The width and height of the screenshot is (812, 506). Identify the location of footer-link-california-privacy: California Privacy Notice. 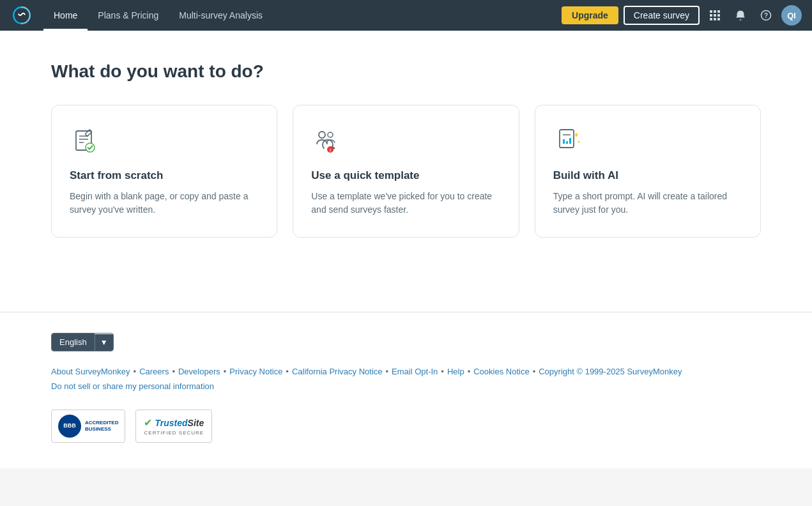
(337, 372).